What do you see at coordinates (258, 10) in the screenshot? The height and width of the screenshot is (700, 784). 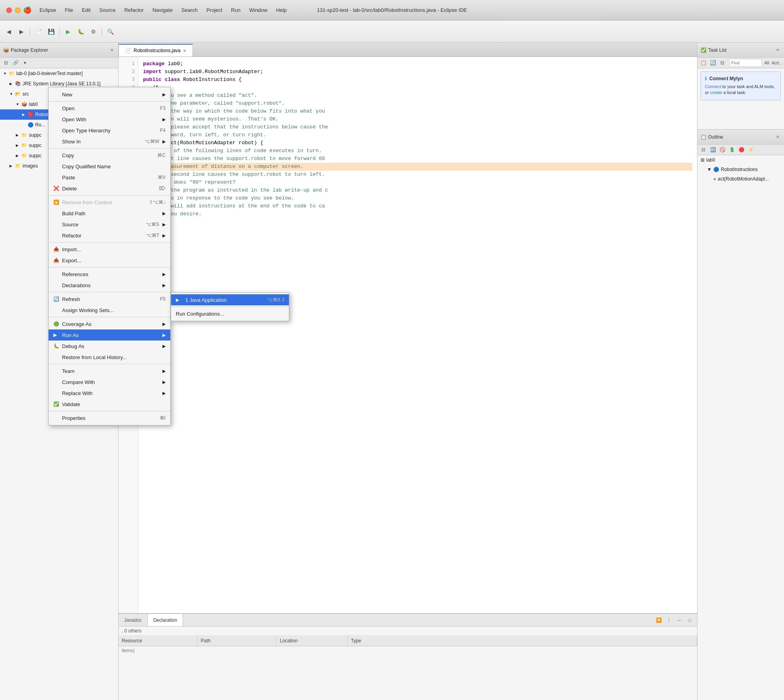 I see `menu-window: Window` at bounding box center [258, 10].